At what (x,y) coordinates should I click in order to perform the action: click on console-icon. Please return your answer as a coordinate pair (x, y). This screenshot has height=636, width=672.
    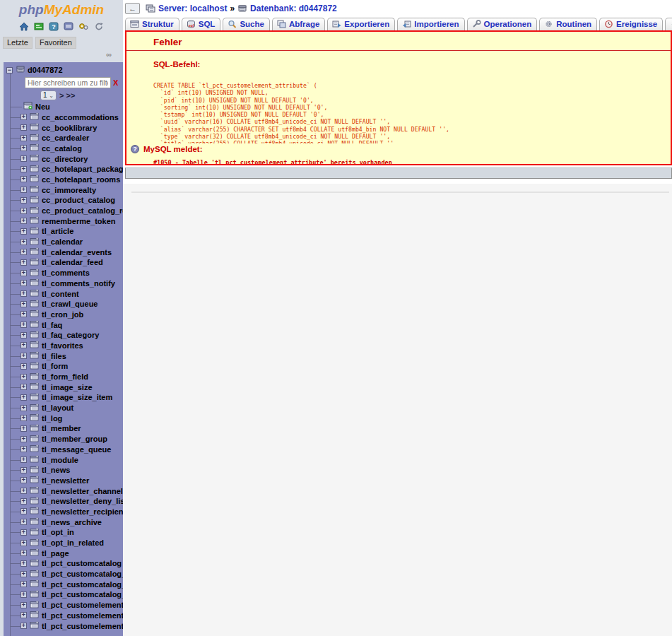
    Looking at the image, I should click on (39, 27).